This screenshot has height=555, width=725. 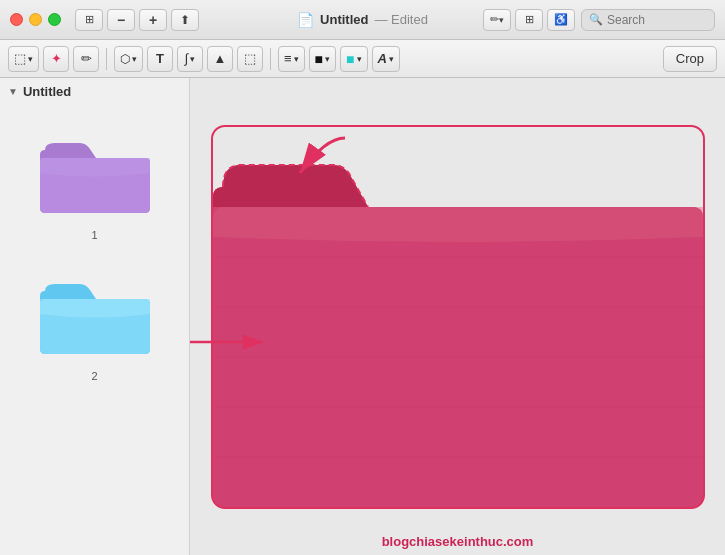 I want to click on crop-button: Crop, so click(x=690, y=59).